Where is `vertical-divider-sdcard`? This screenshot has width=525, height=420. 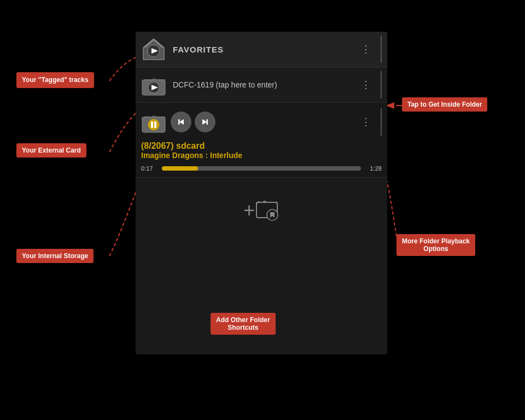
vertical-divider-sdcard is located at coordinates (381, 122).